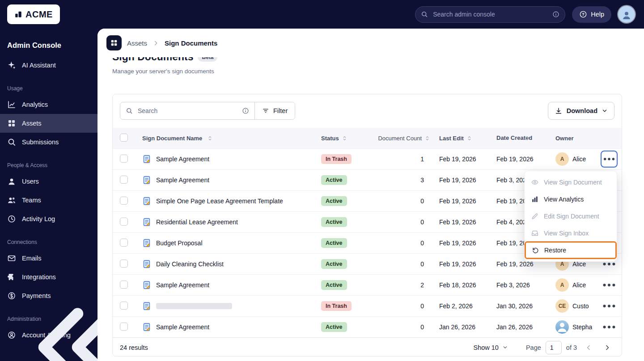 The height and width of the screenshot is (361, 644). I want to click on menu-item-view-analytics: View Analytics, so click(571, 199).